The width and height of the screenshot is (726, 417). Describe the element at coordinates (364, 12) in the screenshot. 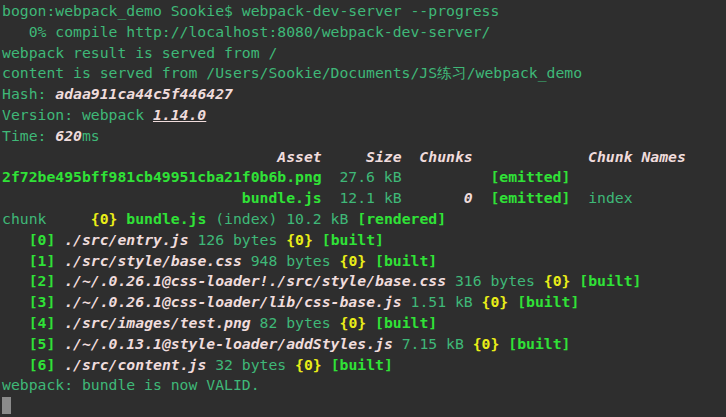

I see `terminal-line: bogon:webpack_demo Sookie$ webpack-dev-s…` at that location.